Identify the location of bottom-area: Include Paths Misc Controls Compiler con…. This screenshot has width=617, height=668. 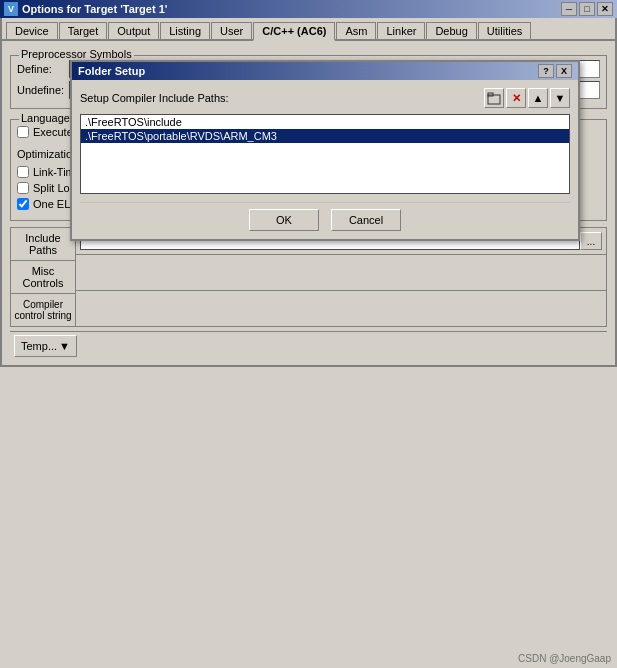
(308, 277).